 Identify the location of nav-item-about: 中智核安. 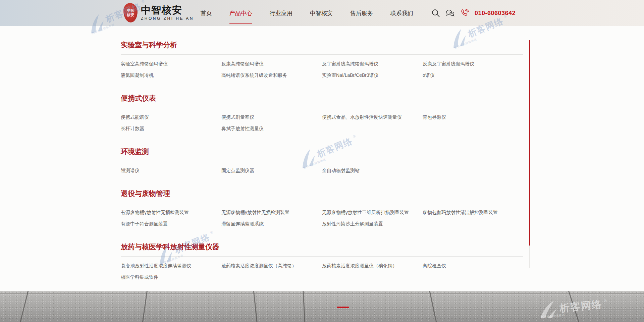
(321, 13).